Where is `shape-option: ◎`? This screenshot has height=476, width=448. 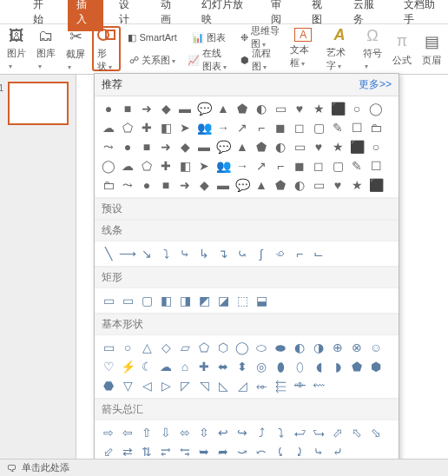
shape-option: ◎ is located at coordinates (261, 367).